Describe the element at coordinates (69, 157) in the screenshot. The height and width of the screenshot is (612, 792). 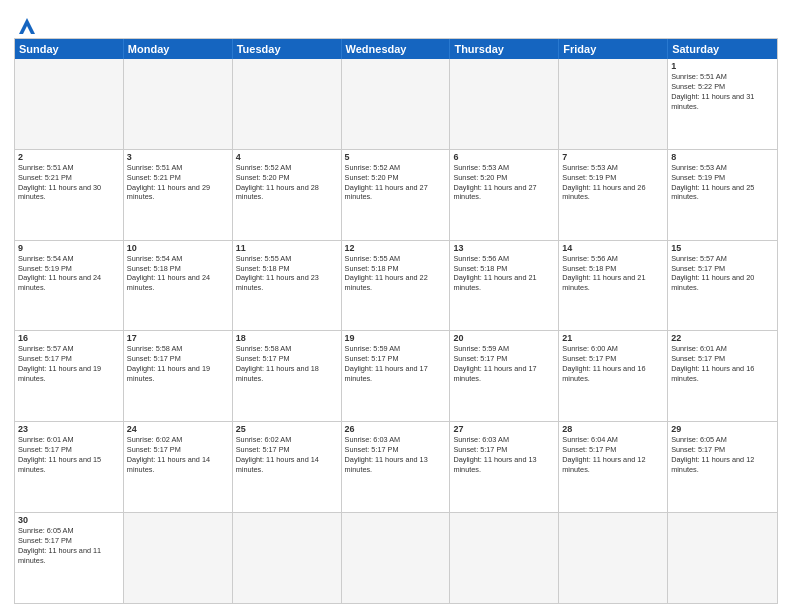
I see `day-number: 2` at that location.